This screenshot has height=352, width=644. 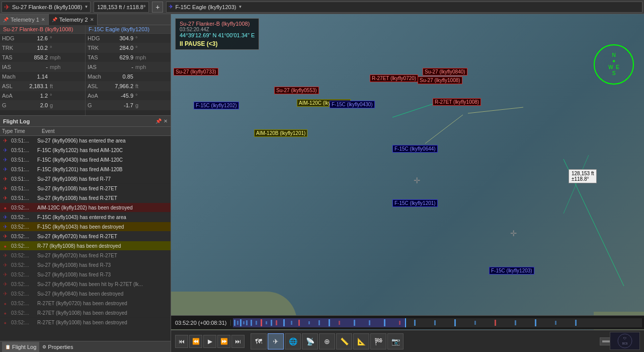 I want to click on tool-map-button: 🗺, so click(x=259, y=341).